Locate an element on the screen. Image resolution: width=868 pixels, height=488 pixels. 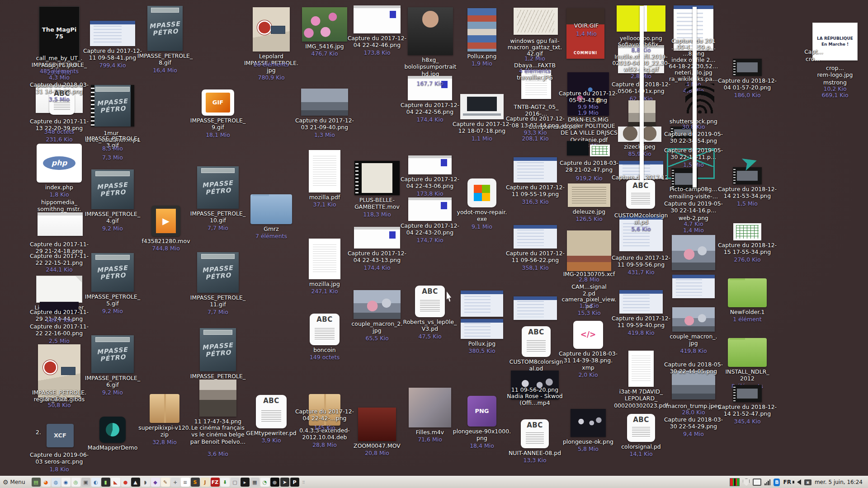
desktop-icon-capture-du-2017-12-03-21-09-40-png: Capture du 2017-12- 03 21-09-40.png1,3 M… is located at coordinates (325, 113).